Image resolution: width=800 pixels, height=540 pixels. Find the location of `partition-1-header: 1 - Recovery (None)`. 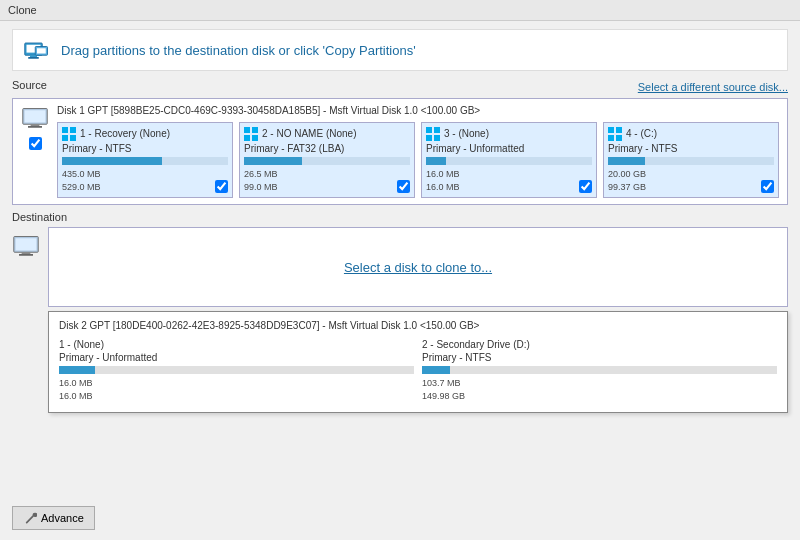

partition-1-header: 1 - Recovery (None) is located at coordinates (145, 134).